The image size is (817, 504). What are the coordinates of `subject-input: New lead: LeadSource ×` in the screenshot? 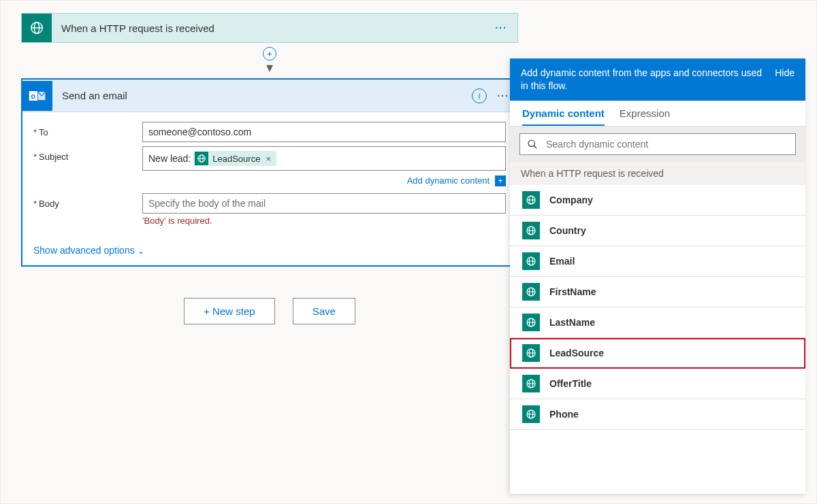 It's located at (324, 158).